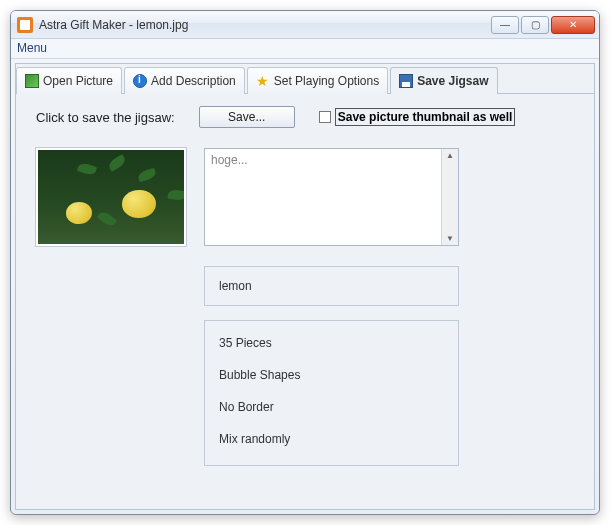 This screenshot has height=527, width=612. What do you see at coordinates (406, 81) in the screenshot?
I see `disk-icon` at bounding box center [406, 81].